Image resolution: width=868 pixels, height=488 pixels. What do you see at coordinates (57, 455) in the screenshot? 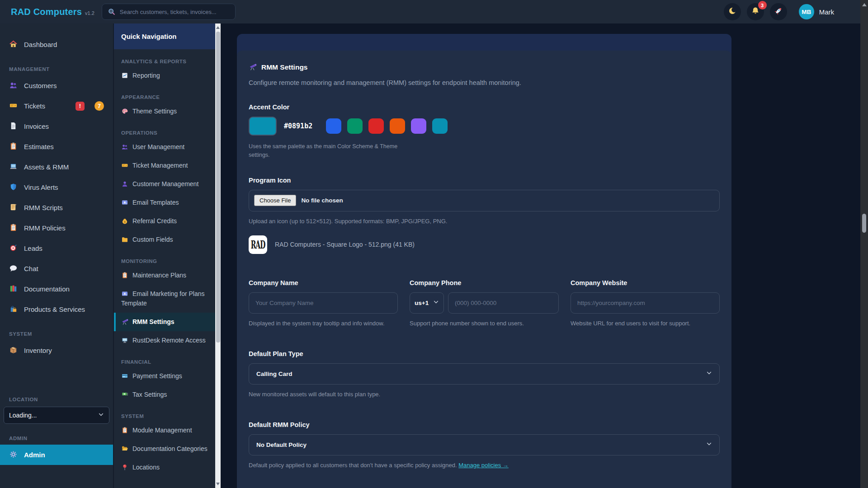
I see `sidebar-item-admin: Admin` at bounding box center [57, 455].